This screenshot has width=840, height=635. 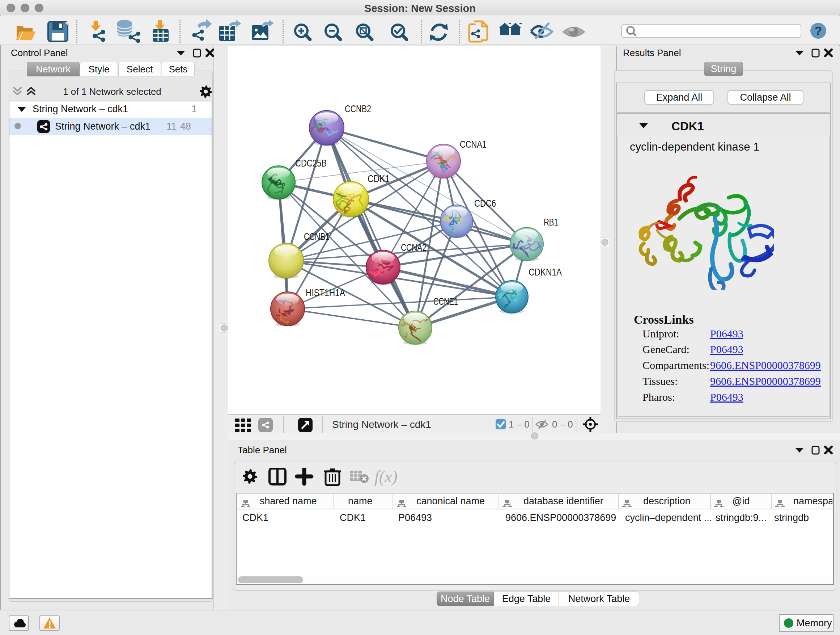 I want to click on svg-text: CDC6, so click(x=485, y=203).